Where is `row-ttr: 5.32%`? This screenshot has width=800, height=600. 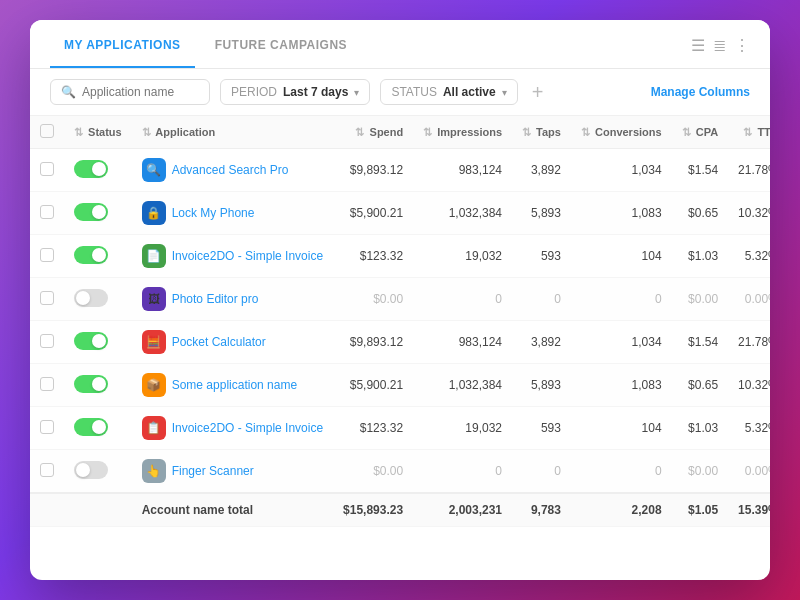
row-ttr: 5.32% is located at coordinates (749, 428).